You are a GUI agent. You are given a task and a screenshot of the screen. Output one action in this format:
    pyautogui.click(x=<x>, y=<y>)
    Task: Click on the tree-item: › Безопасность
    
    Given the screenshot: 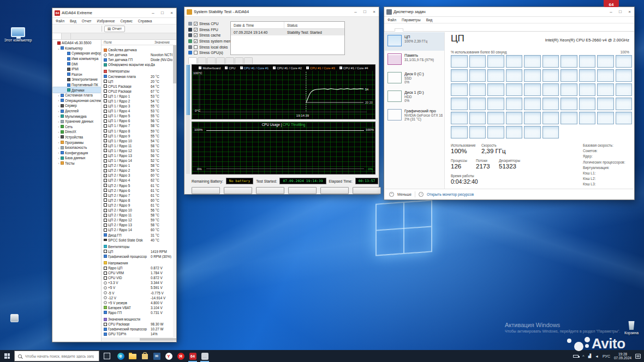 What is the action you would take?
    pyautogui.click(x=76, y=148)
    